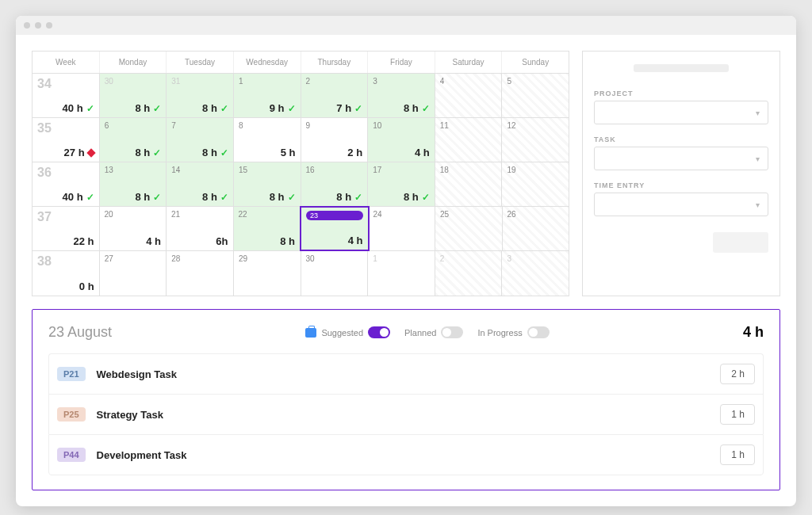  Describe the element at coordinates (133, 214) in the screenshot. I see `day-number: 20` at that location.